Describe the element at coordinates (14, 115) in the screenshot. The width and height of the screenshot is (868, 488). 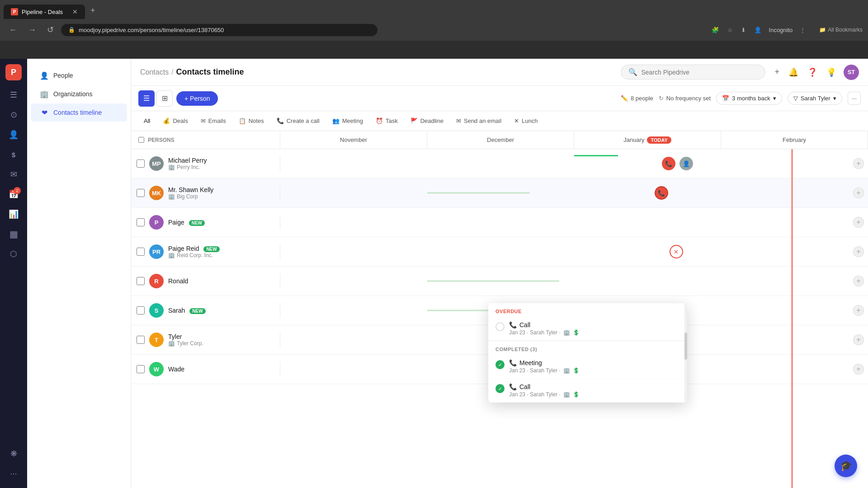
I see `sidebar-icon-home: ⊙` at that location.